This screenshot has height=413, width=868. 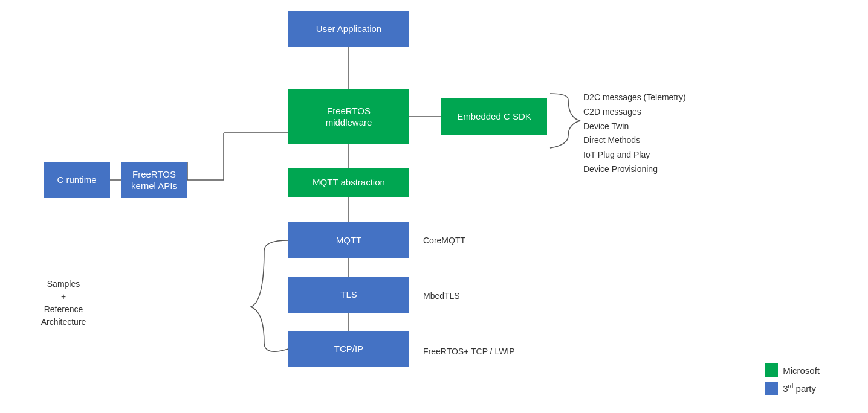 What do you see at coordinates (349, 29) in the screenshot?
I see `user-application-box: User Application` at bounding box center [349, 29].